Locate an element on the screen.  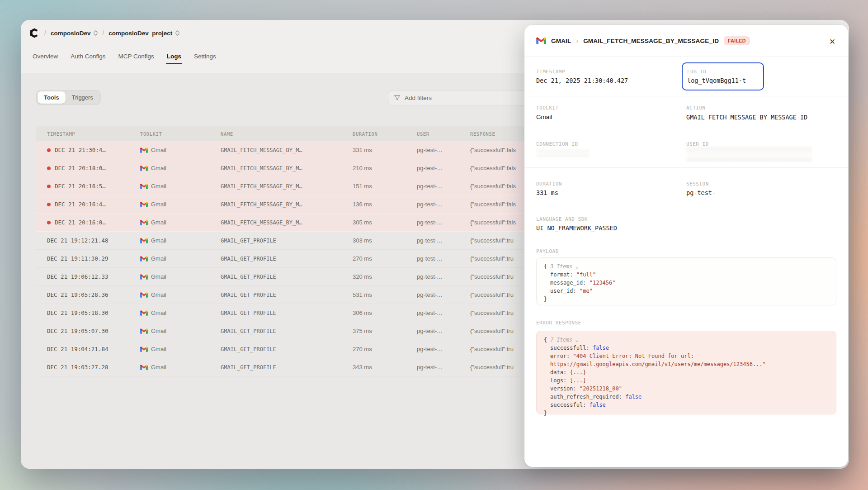
tab-overview: Overview is located at coordinates (45, 58).